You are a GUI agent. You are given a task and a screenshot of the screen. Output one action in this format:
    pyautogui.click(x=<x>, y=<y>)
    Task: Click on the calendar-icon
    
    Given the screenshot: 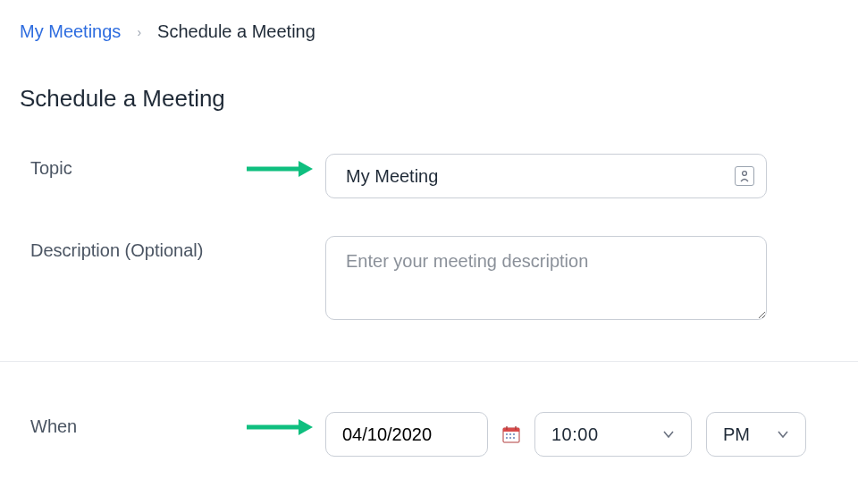 What is the action you would take?
    pyautogui.click(x=511, y=434)
    